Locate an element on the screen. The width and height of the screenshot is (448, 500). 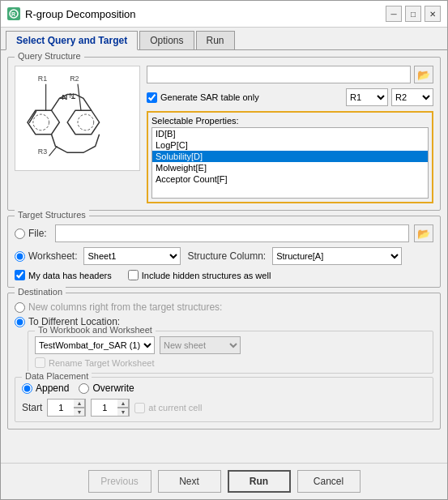
target-file-input is located at coordinates (232, 233).